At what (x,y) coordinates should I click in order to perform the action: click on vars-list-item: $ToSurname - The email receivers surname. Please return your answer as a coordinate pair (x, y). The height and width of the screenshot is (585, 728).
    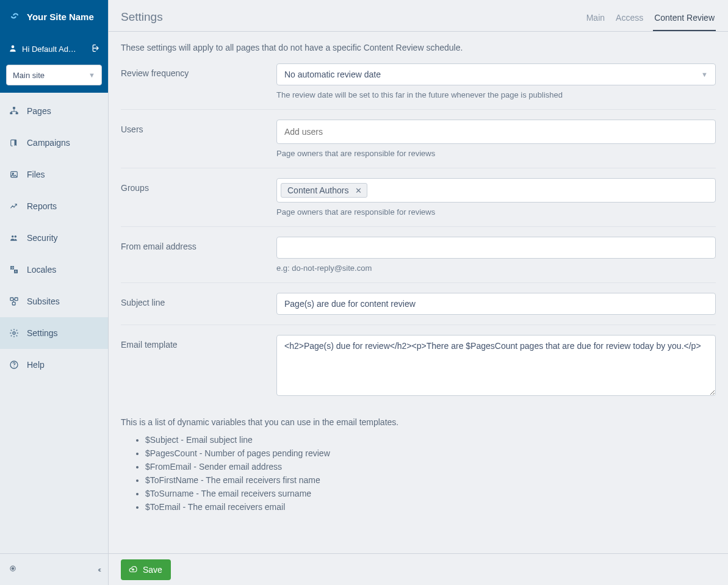
    Looking at the image, I should click on (431, 493).